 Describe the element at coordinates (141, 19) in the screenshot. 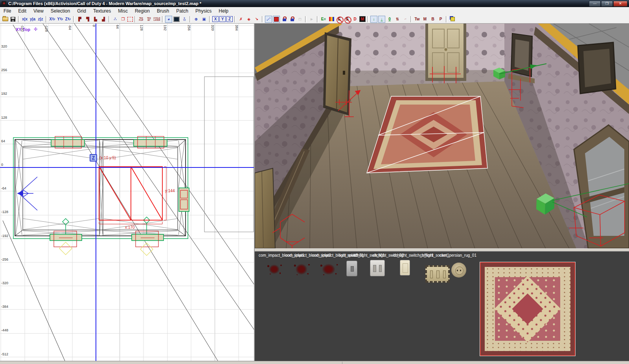

I see `tex-flip-button: TEX FLIP` at that location.